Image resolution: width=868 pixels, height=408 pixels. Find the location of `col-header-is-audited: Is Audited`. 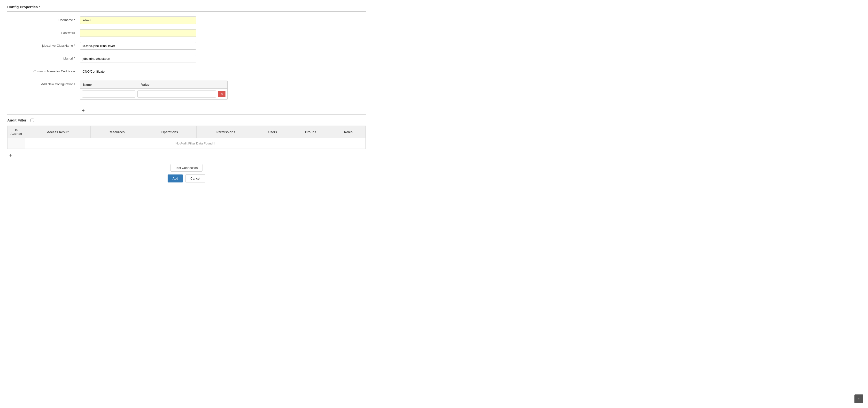

col-header-is-audited: Is Audited is located at coordinates (16, 132).